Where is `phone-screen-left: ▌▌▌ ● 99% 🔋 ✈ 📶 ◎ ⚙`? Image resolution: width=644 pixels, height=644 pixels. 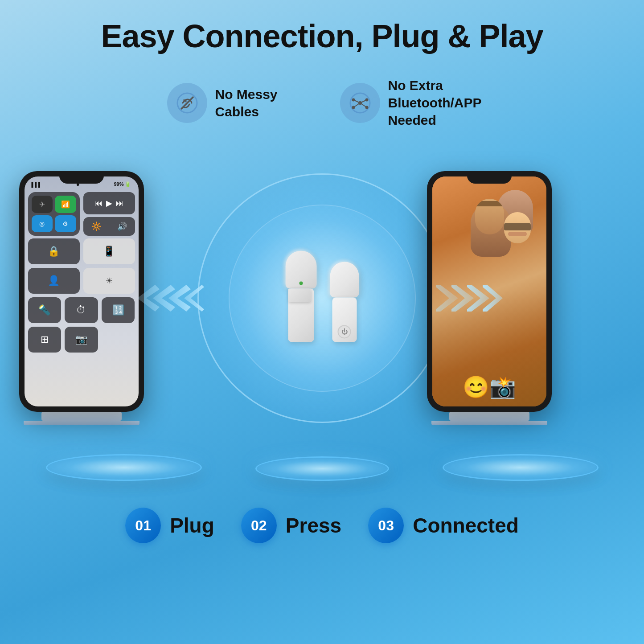
phone-screen-left: ▌▌▌ ● 99% 🔋 ✈ 📶 ◎ ⚙ is located at coordinates (82, 291).